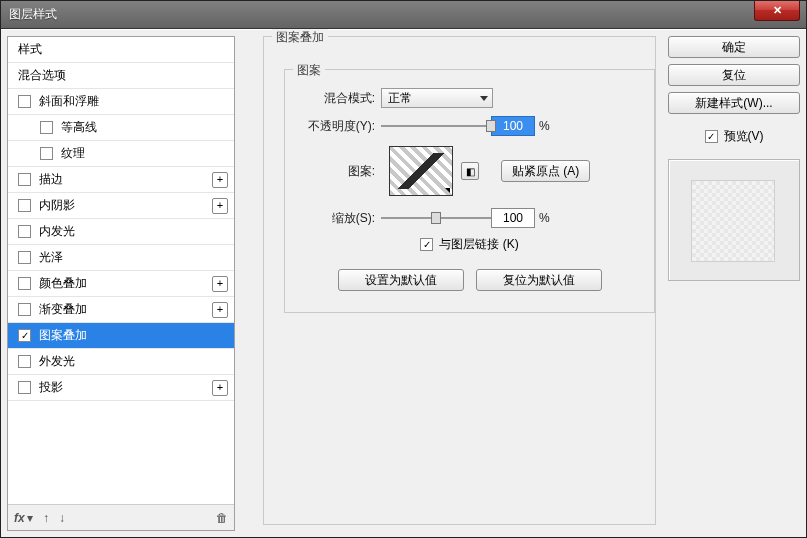 Image resolution: width=807 pixels, height=538 pixels. What do you see at coordinates (338, 98) in the screenshot?
I see `blend-mode-label: 混合模式:` at bounding box center [338, 98].